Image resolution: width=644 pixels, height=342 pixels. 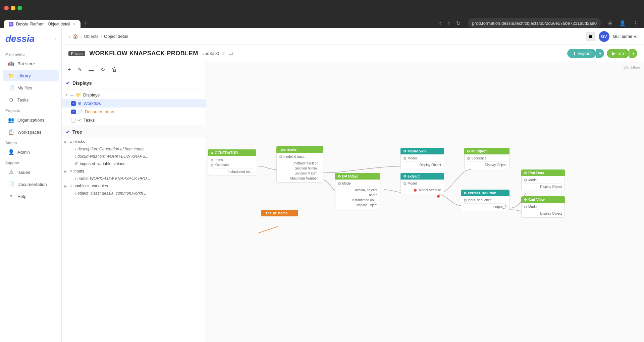 I want to click on wf-node-dataset: ⚙ DATASET Model dessia_objects name Inst…, so click(x=358, y=191).